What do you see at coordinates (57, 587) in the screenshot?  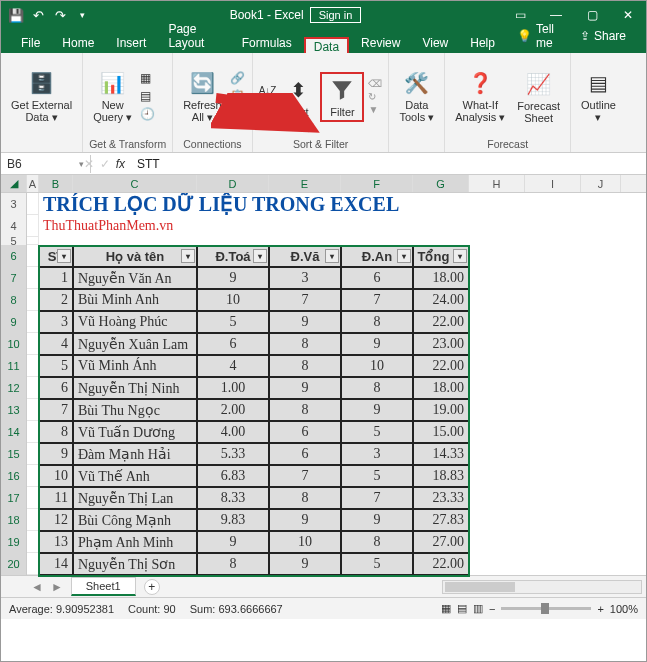 I see `sheet-nav-next-icon: ►` at bounding box center [57, 587].